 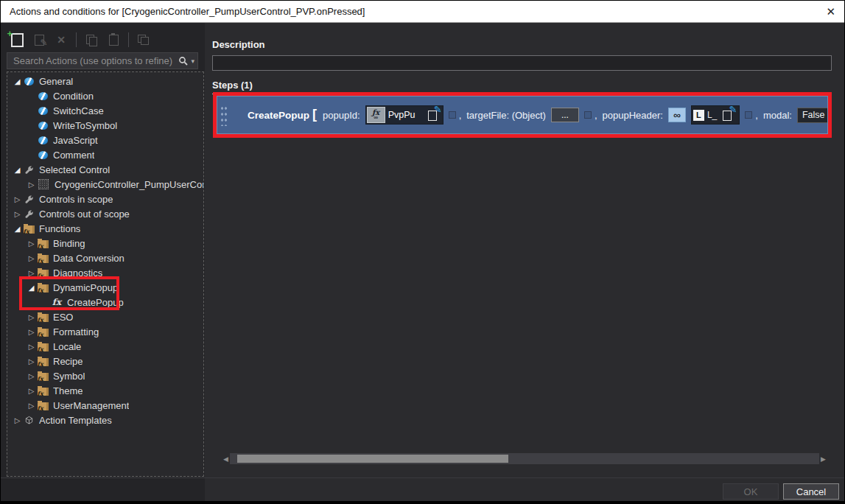 What do you see at coordinates (525, 458) in the screenshot?
I see `horizontal-scrollbar: ◀ ▶` at bounding box center [525, 458].